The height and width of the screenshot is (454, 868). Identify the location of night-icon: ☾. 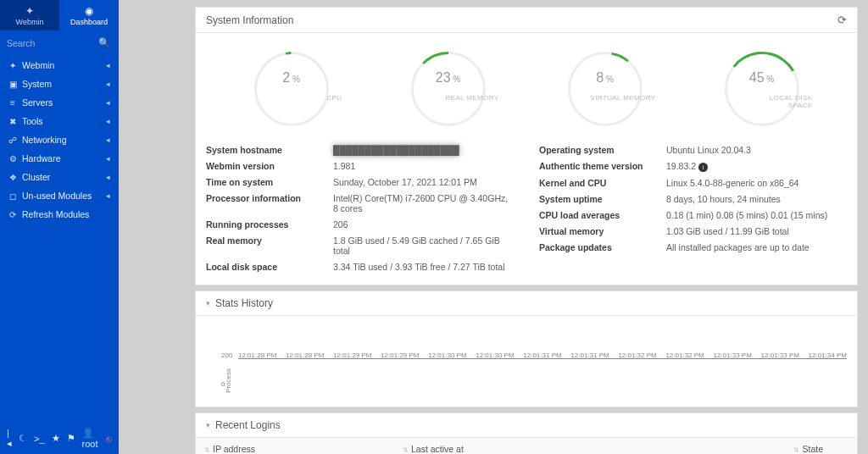
(23, 439).